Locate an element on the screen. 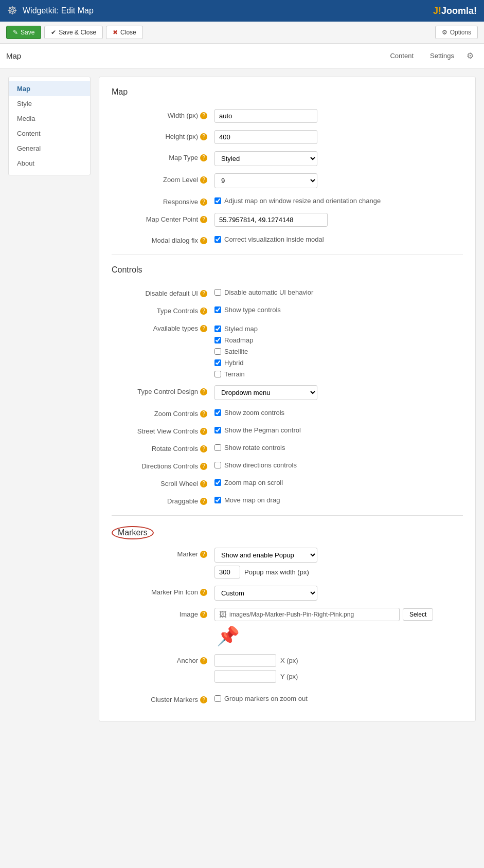  center-help-icon: ? is located at coordinates (204, 220).